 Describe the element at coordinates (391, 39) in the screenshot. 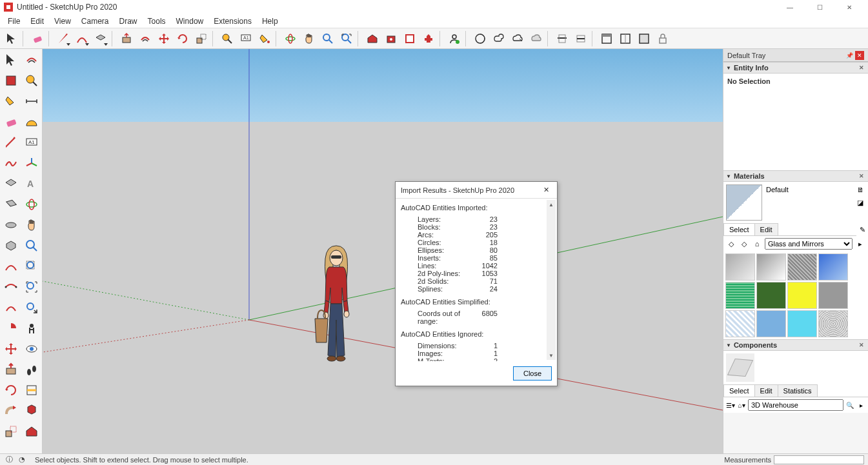

I see `extension-warehouse-icon` at that location.